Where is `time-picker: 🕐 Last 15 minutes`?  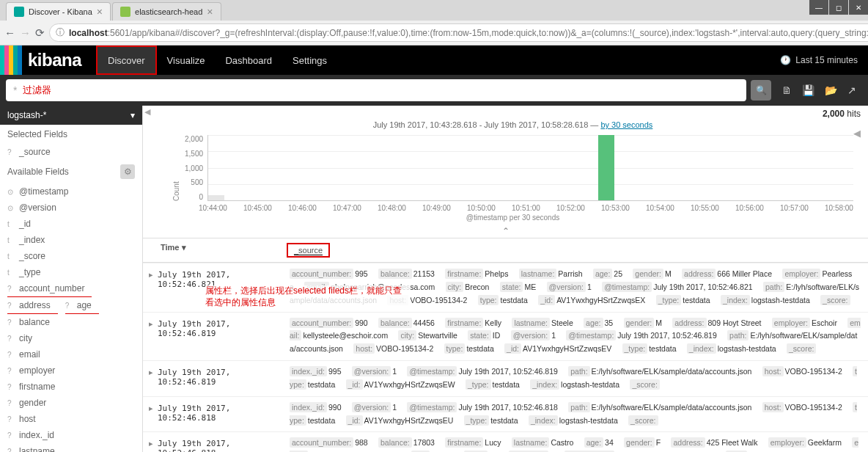 time-picker: 🕐 Last 15 minutes is located at coordinates (819, 60).